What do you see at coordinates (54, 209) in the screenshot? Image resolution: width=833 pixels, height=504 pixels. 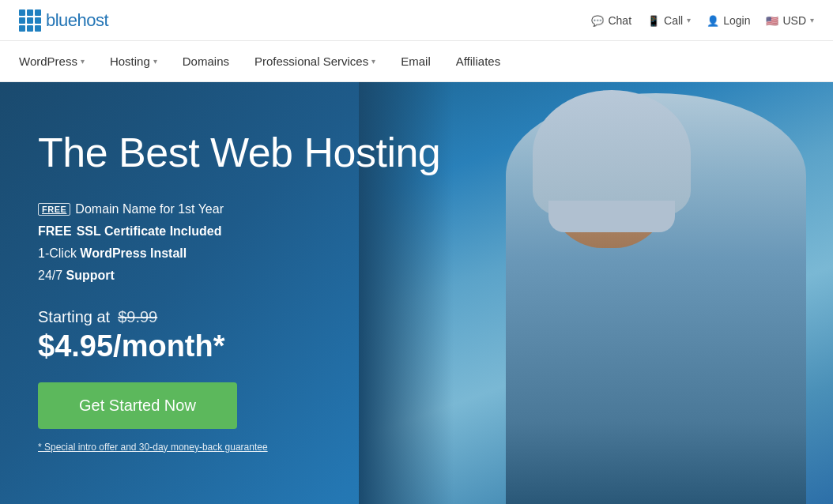 I see `free-badge-domain: FREE` at bounding box center [54, 209].